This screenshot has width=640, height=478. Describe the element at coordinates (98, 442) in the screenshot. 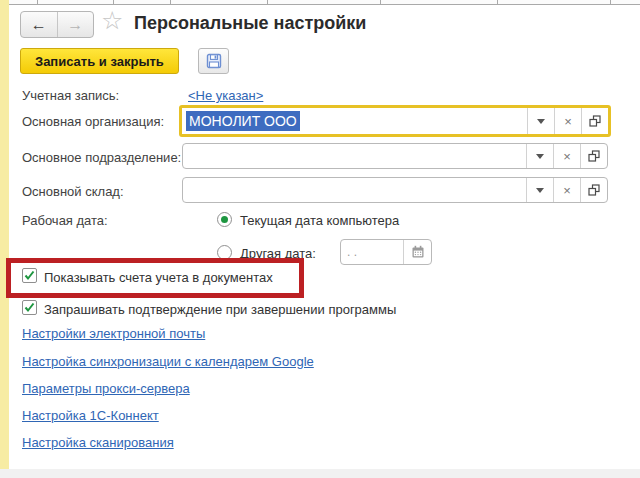

I see `link-scanning-settings: Настройка сканирования` at that location.